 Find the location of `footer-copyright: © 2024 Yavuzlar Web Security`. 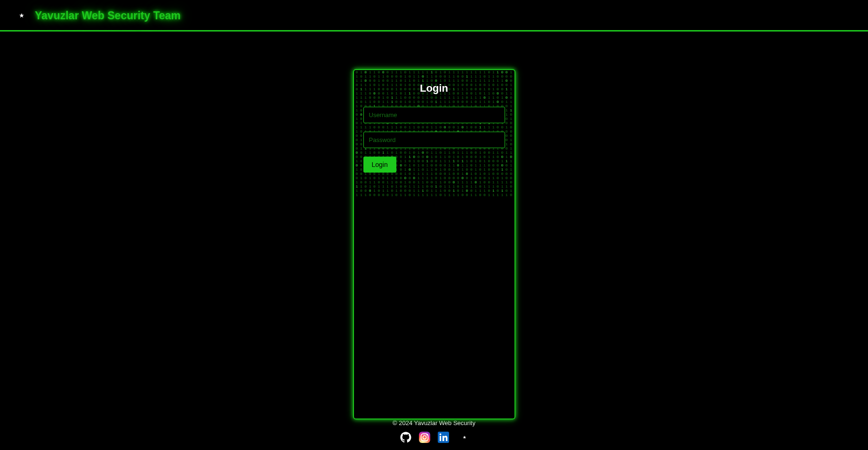

footer-copyright: © 2024 Yavuzlar Web Security is located at coordinates (434, 423).